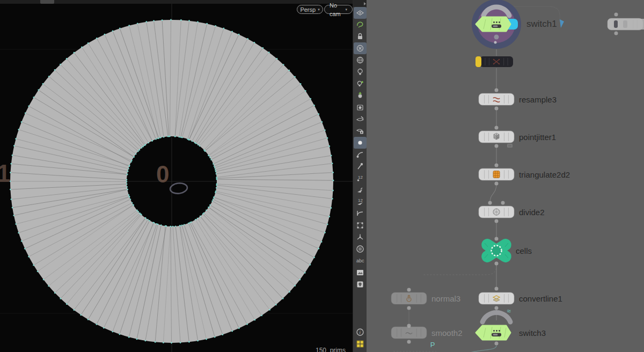  I want to click on node-normal3, so click(409, 298).